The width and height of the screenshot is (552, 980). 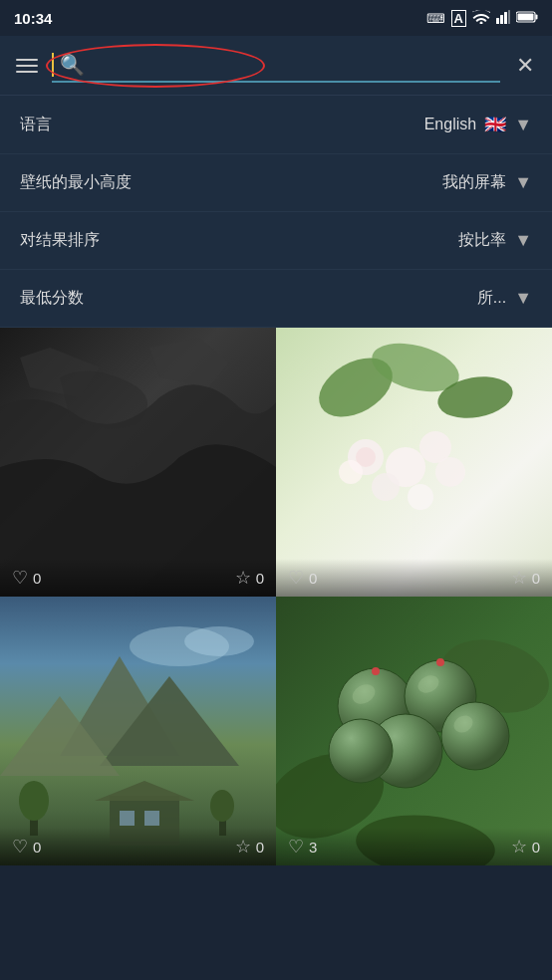 I want to click on sort-text: 按比率, so click(x=482, y=241).